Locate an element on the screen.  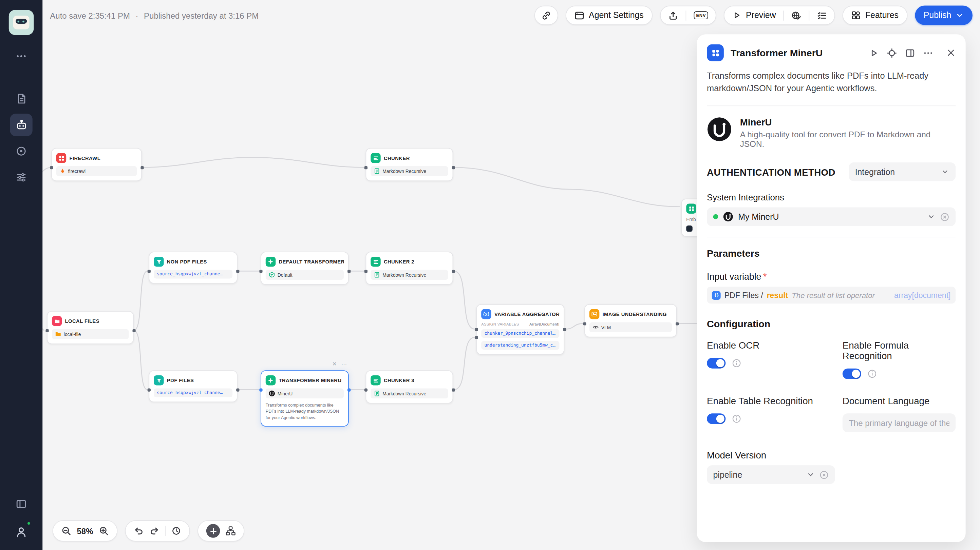
preview-button: Preview is located at coordinates (754, 15).